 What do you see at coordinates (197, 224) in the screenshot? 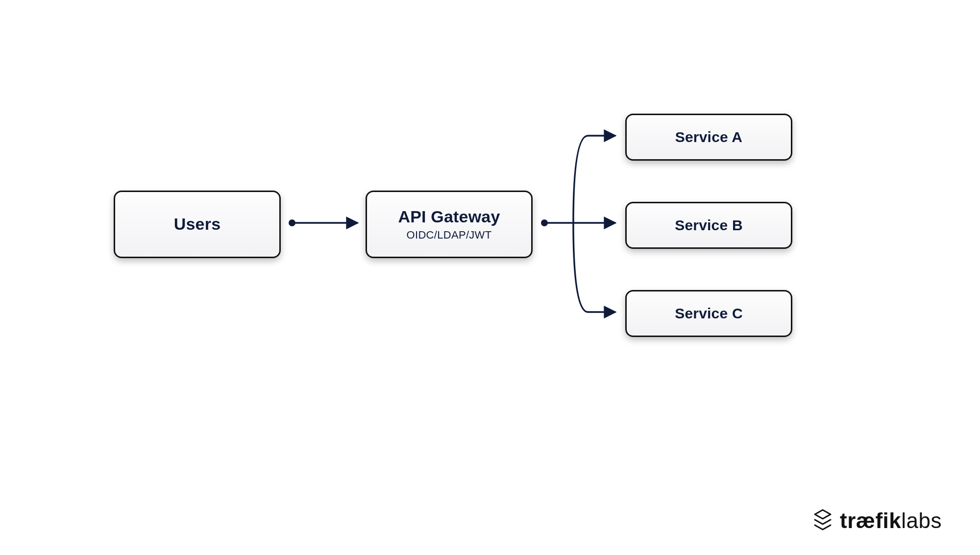
I see `node-users-title: Users` at bounding box center [197, 224].